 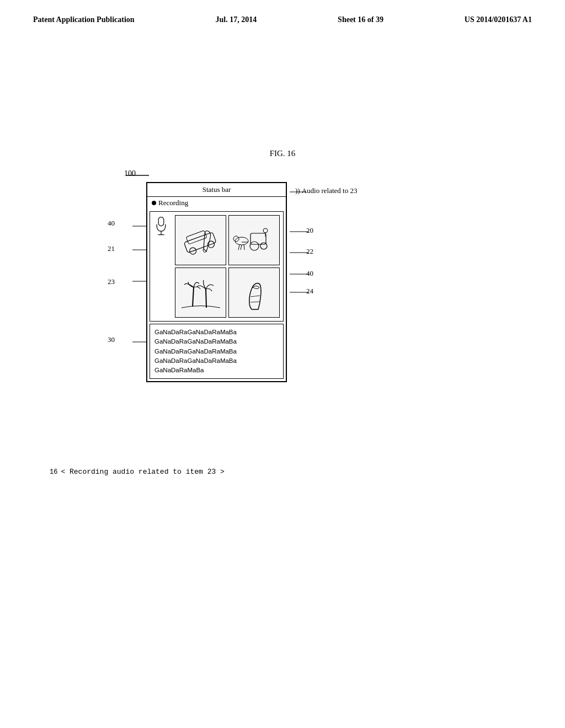 I want to click on text-line-3: GaNaDaRaGaNaDaRaMaBa, so click(x=216, y=352).